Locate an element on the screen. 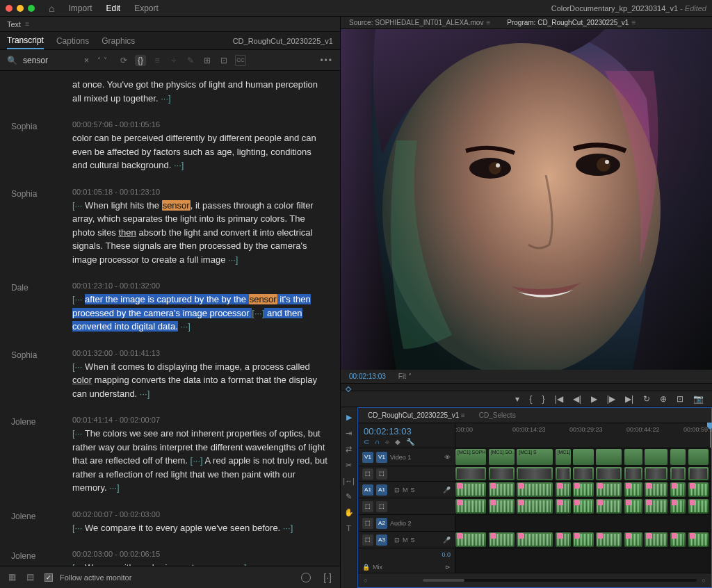 The height and width of the screenshot is (588, 712). tab-graphics: Graphics is located at coordinates (118, 41).